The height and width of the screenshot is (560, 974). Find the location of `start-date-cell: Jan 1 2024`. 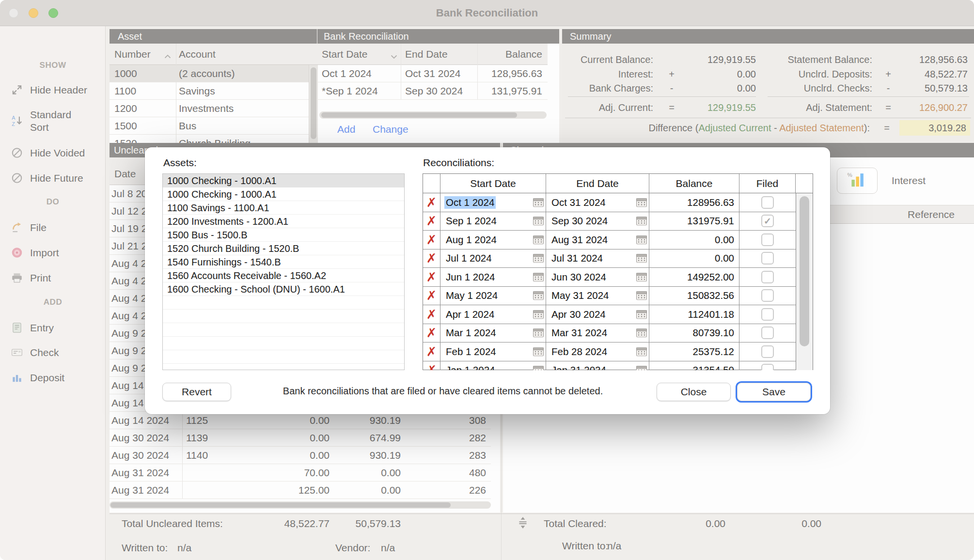

start-date-cell: Jan 1 2024 is located at coordinates (493, 366).